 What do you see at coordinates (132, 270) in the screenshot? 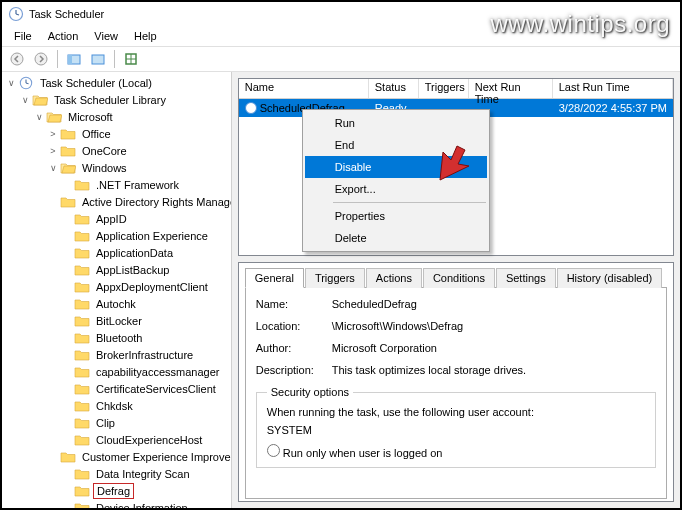
I see `tree-label: AppListBackup` at bounding box center [132, 270].